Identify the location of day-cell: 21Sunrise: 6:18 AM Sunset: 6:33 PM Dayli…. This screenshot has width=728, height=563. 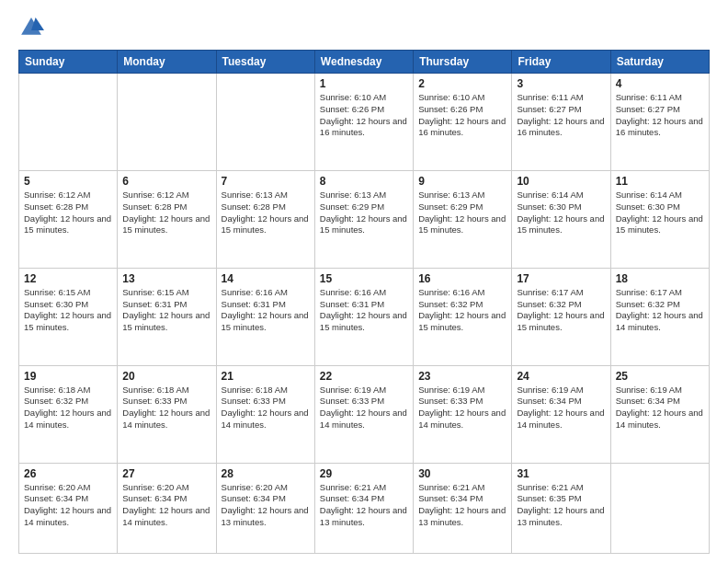
(265, 414).